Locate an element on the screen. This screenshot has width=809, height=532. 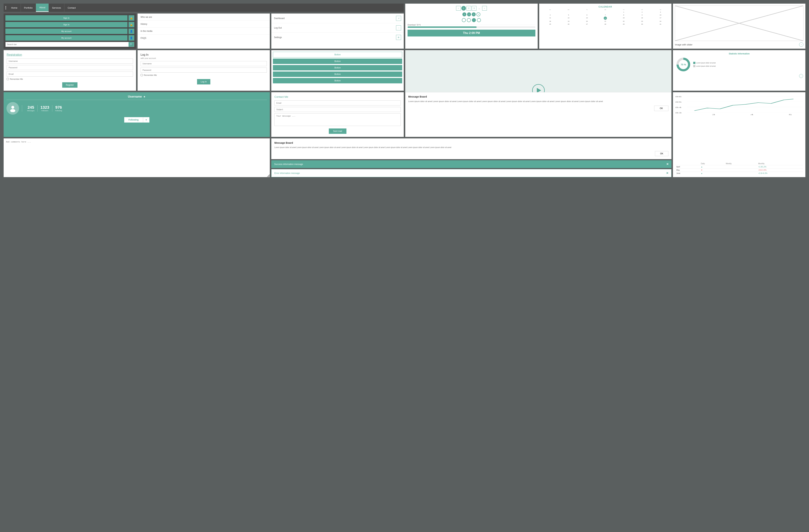
cal-cell: 31 is located at coordinates (660, 24).